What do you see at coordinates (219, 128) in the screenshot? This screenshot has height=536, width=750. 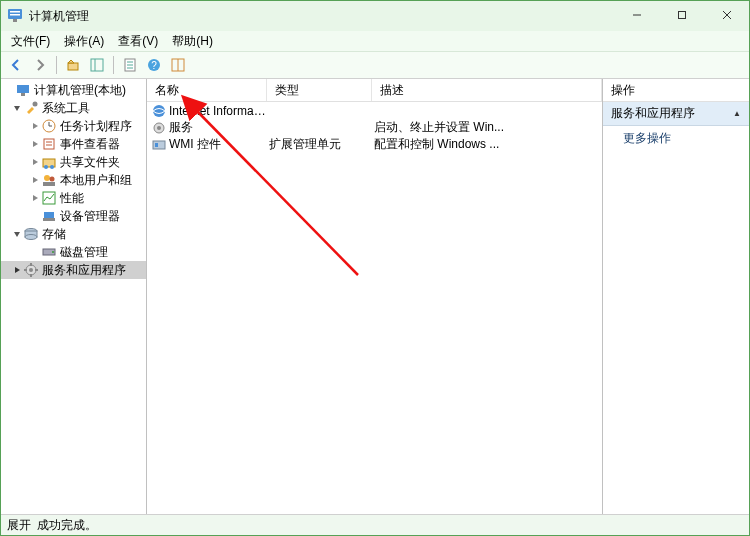 I see `cell-name: 服务` at bounding box center [219, 128].